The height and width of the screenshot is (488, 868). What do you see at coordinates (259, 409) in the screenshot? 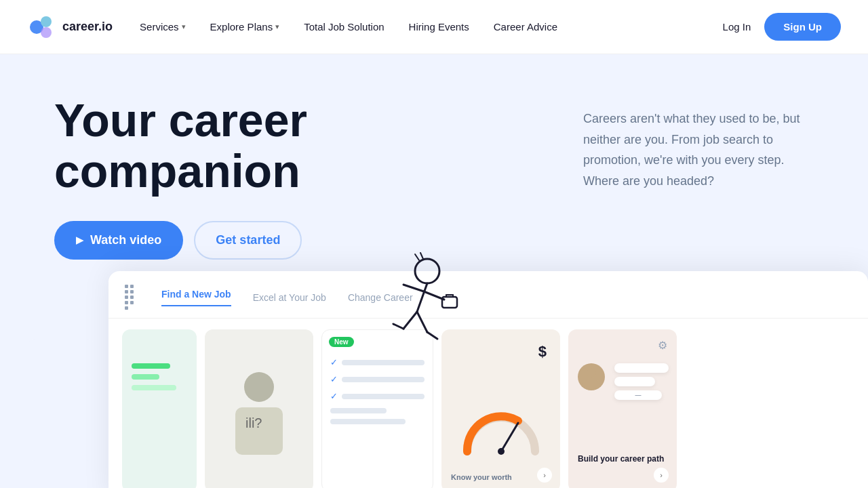
I see `card-portrait: ili?` at bounding box center [259, 409].